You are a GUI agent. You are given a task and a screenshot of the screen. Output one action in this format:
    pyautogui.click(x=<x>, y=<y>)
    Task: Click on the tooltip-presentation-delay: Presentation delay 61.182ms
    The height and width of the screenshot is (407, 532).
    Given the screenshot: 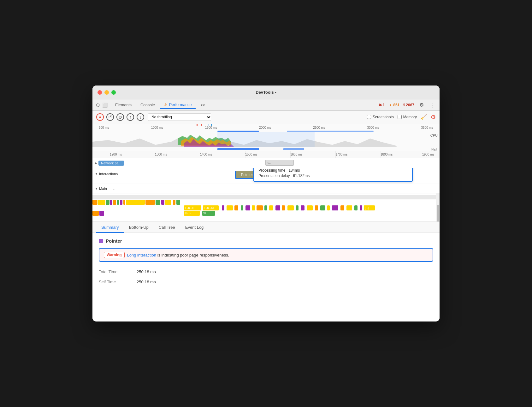 What is the action you would take?
    pyautogui.click(x=333, y=176)
    